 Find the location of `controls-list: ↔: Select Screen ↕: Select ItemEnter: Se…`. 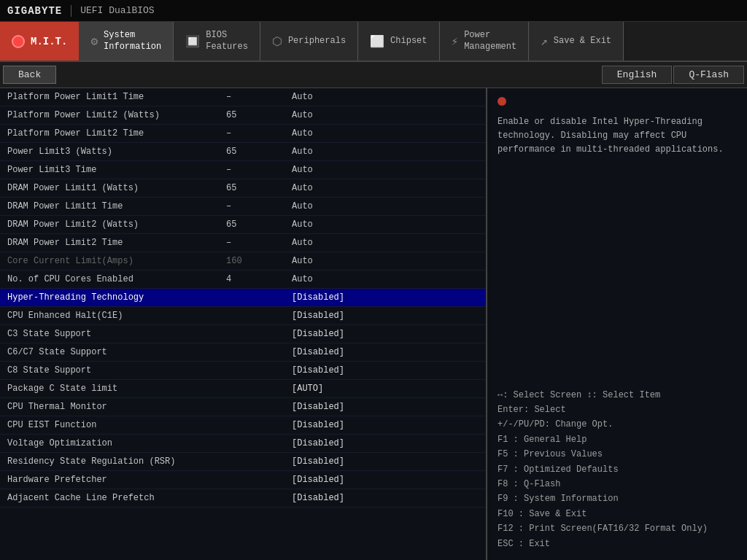

controls-list: ↔: Select Screen ↕: Select ItemEnter: Se… is located at coordinates (617, 470).